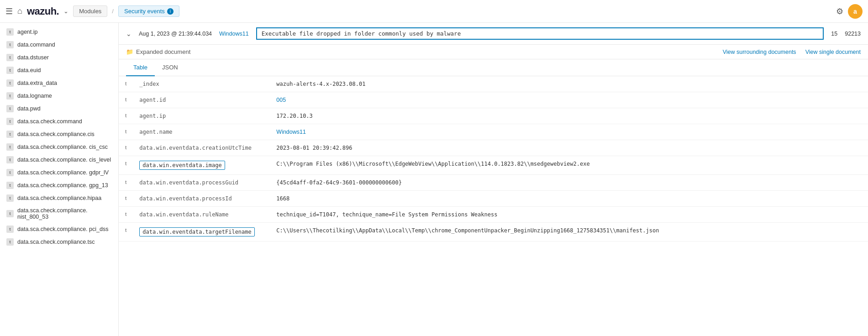 The image size is (868, 336). Describe the element at coordinates (281, 100) in the screenshot. I see `field-value-link: 005` at that location.